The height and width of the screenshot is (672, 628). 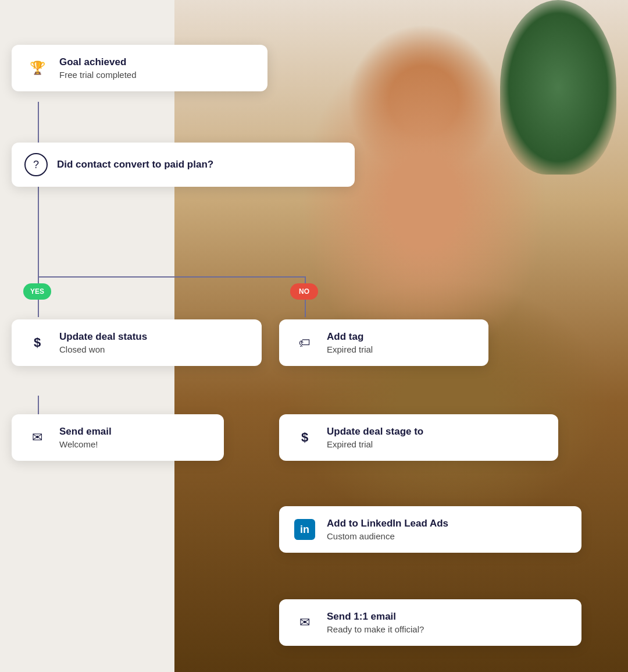 What do you see at coordinates (36, 165) in the screenshot?
I see `question-icon: ?` at bounding box center [36, 165].